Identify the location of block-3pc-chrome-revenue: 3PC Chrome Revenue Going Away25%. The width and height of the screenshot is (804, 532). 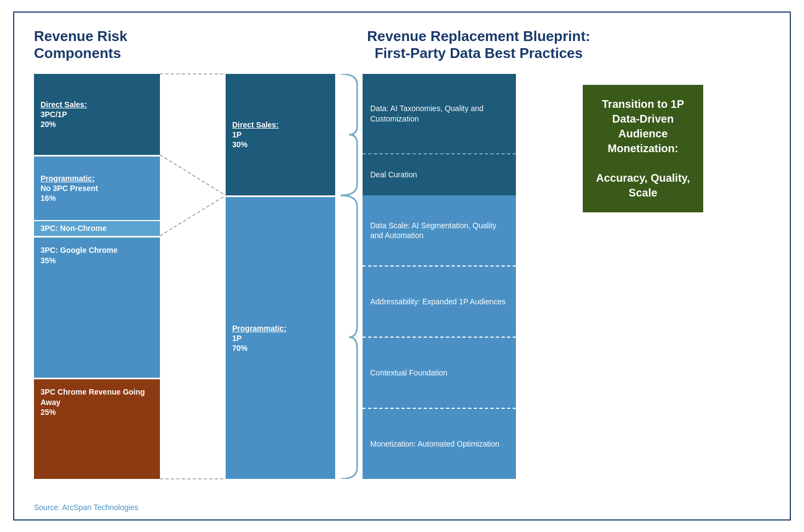
(97, 428).